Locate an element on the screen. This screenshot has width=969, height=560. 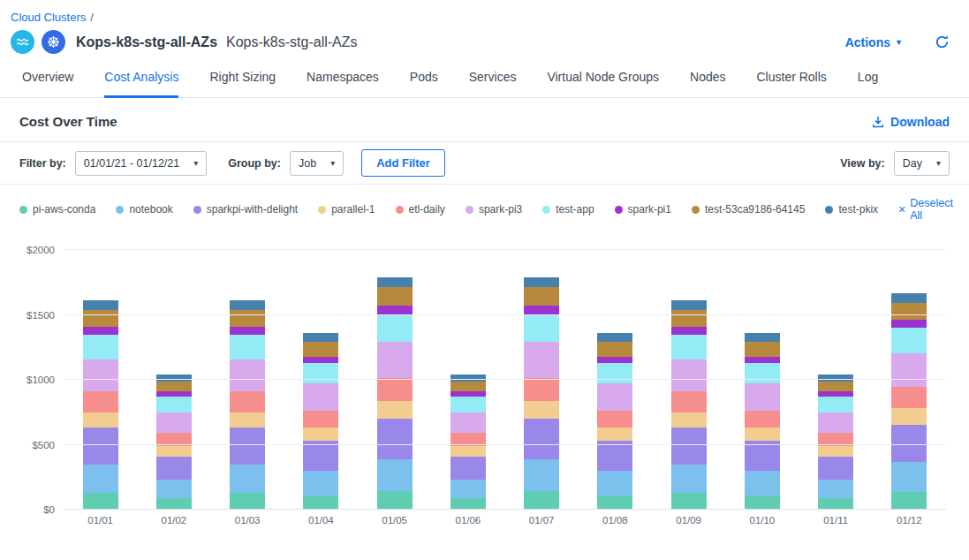
tab-overview: Overview is located at coordinates (48, 84).